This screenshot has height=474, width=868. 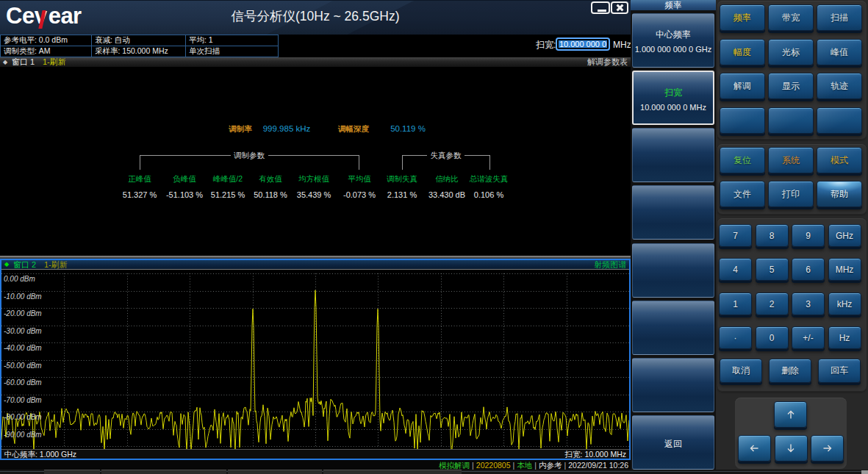 What do you see at coordinates (839, 86) in the screenshot?
I see `key-label: 轨迹` at bounding box center [839, 86].